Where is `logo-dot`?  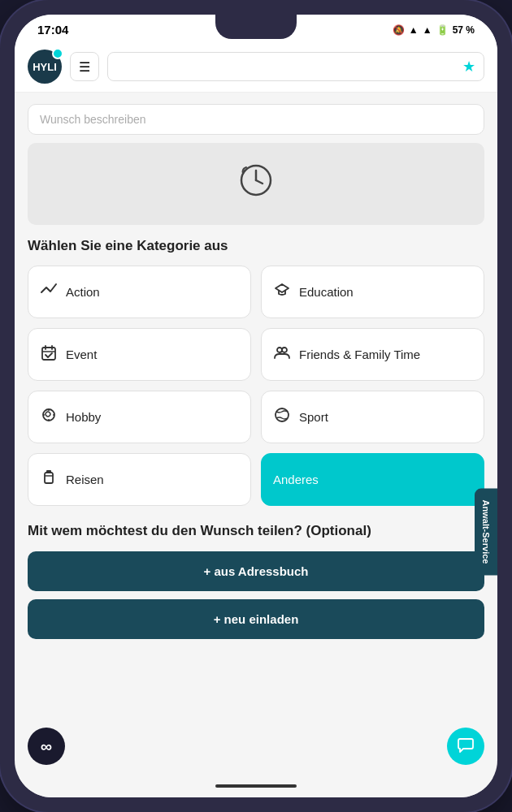 logo-dot is located at coordinates (58, 54).